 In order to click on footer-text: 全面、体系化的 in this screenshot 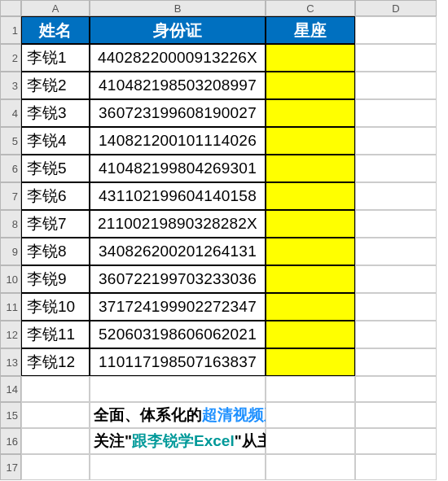, I will do `click(148, 415)`.